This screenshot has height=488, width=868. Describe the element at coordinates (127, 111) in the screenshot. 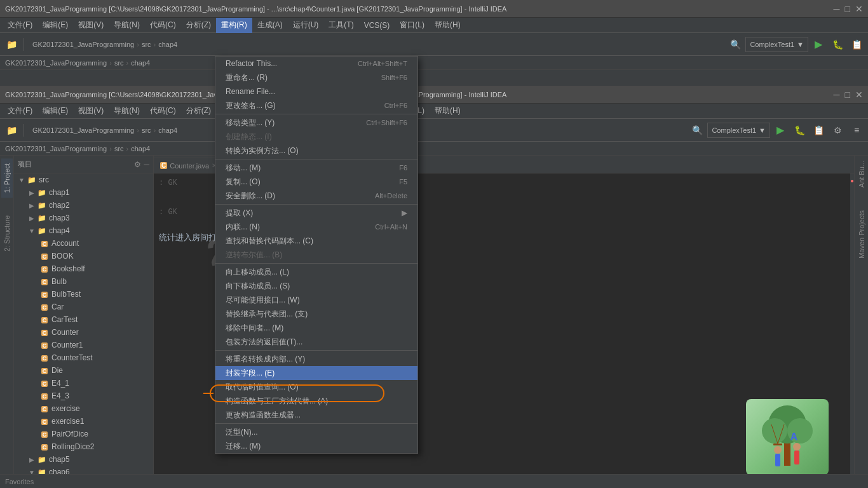

I see `menu-nav-2: 导航(N)` at that location.